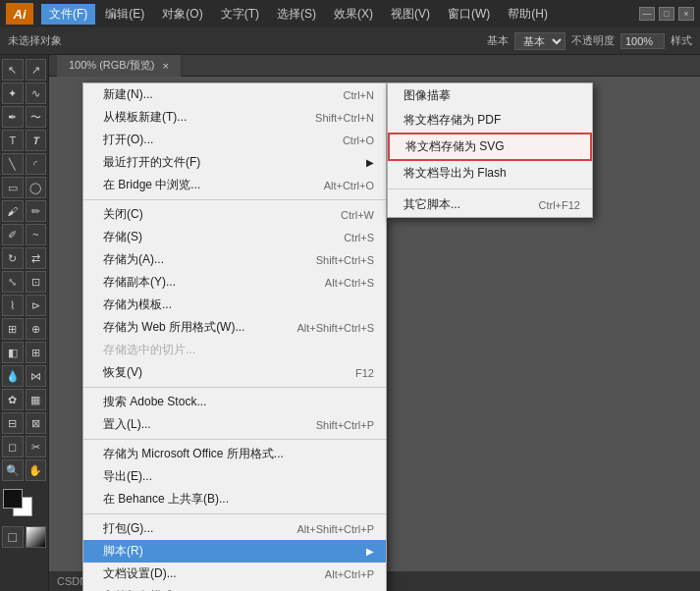  I want to click on reflect-tool: ⇄, so click(36, 258).